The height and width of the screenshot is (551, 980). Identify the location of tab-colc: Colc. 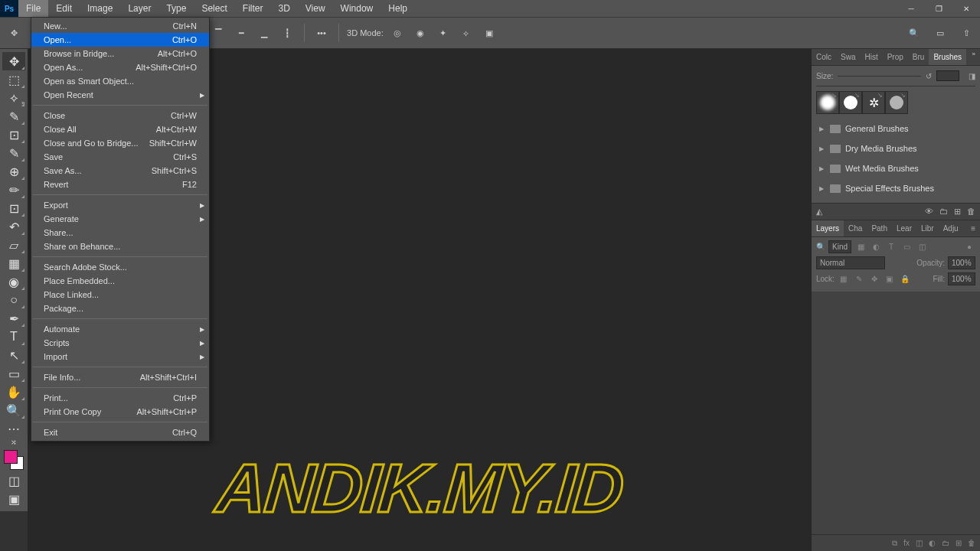
(824, 57).